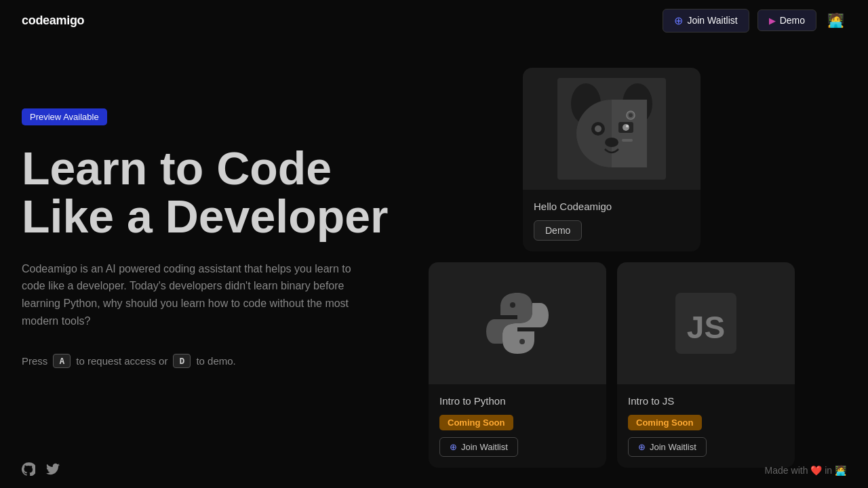 The width and height of the screenshot is (868, 488). Describe the element at coordinates (191, 295) in the screenshot. I see `hero-description: Codeamigo is an AI powered coding assist…` at that location.